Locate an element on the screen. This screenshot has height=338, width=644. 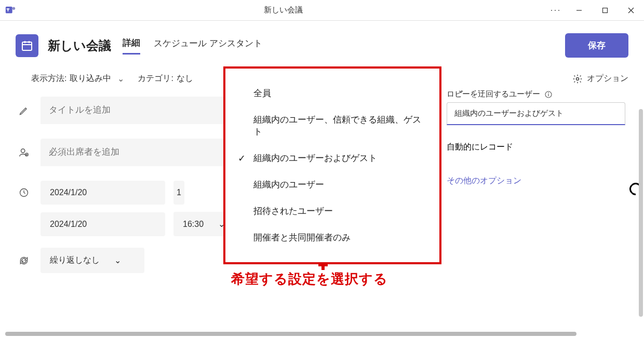
annotation-text: 希望する設定を選択する is located at coordinates (310, 279).